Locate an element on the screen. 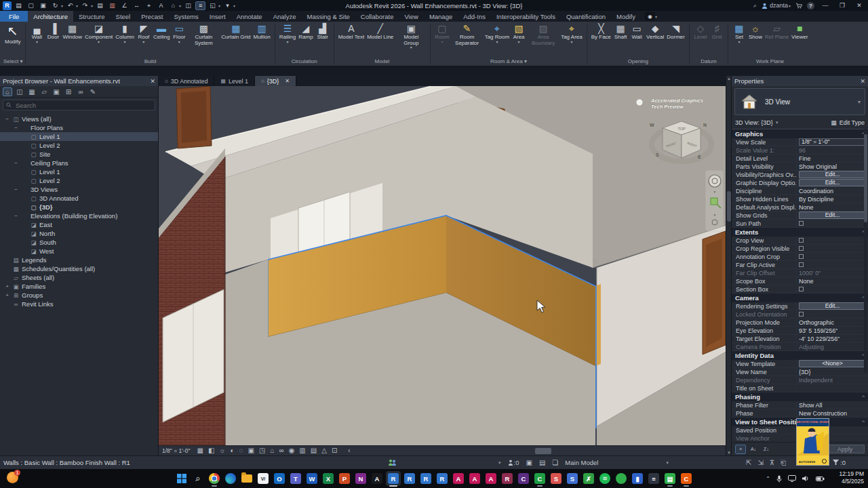 The image size is (868, 488). thin-lines-icon: ≡ is located at coordinates (201, 5).